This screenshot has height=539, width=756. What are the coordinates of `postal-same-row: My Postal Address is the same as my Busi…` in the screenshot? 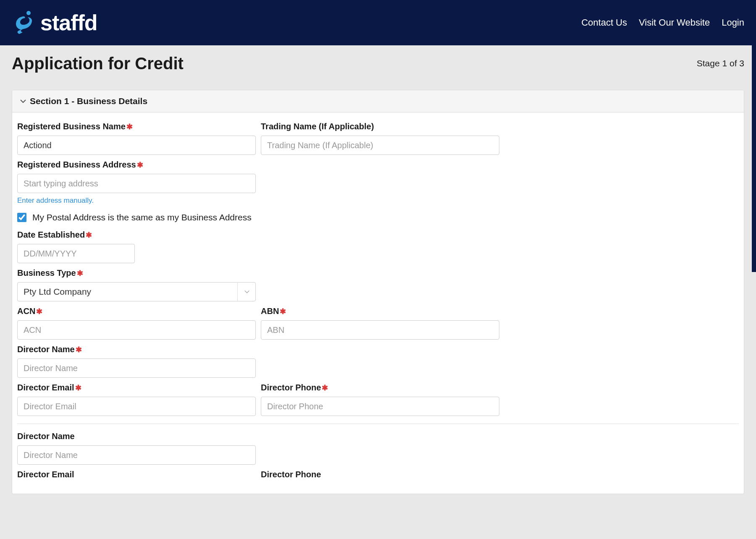 It's located at (378, 217).